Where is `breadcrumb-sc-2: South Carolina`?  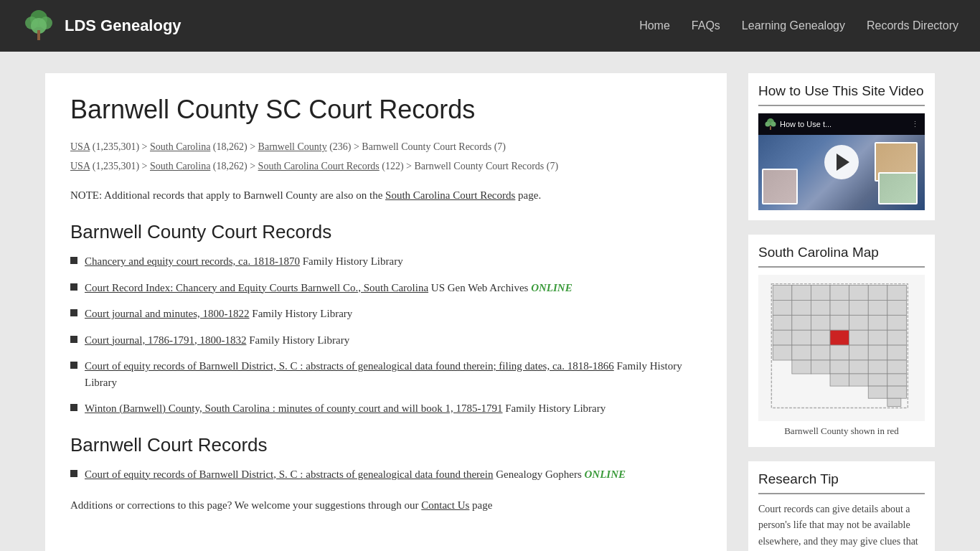
breadcrumb-sc-2: South Carolina is located at coordinates (180, 166).